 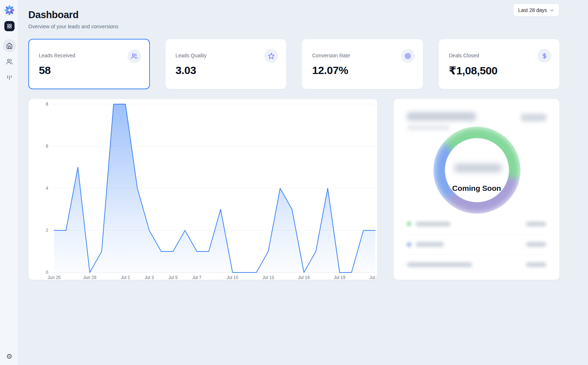 What do you see at coordinates (126, 278) in the screenshot?
I see `svg-text: Jul 1` at bounding box center [126, 278].